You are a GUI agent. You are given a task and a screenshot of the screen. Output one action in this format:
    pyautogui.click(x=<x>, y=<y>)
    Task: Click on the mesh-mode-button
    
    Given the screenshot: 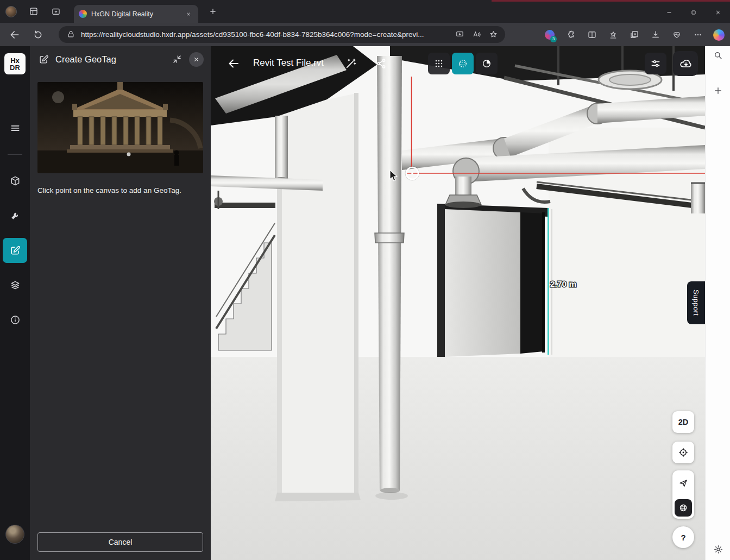 What is the action you would take?
    pyautogui.click(x=487, y=64)
    